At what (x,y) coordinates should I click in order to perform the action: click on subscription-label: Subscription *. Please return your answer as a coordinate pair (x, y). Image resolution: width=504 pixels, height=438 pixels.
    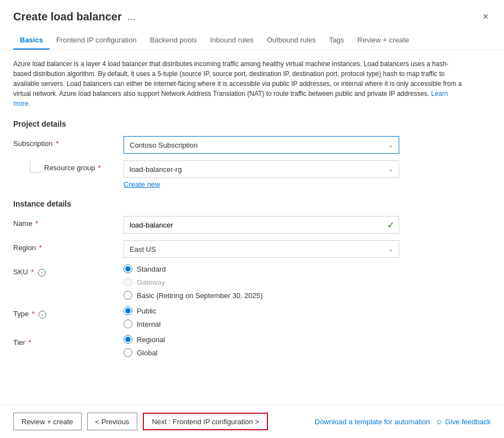
    Looking at the image, I should click on (68, 142).